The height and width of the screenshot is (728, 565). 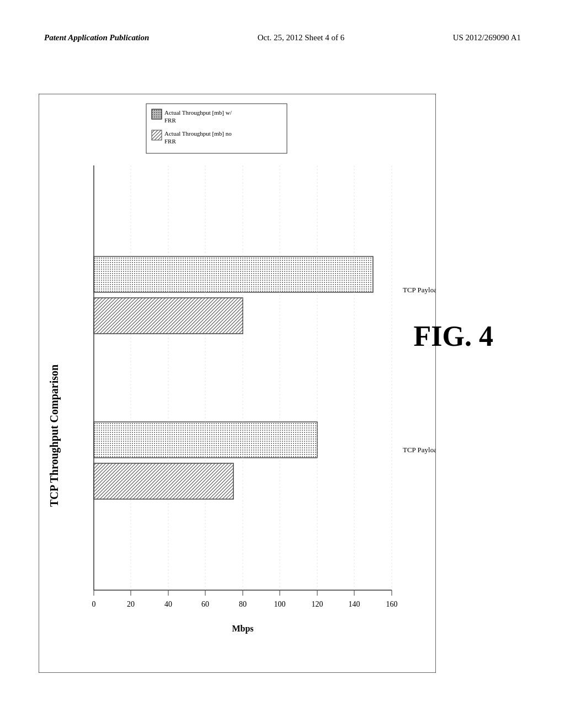 I want to click on svg-text: 100, so click(x=280, y=604).